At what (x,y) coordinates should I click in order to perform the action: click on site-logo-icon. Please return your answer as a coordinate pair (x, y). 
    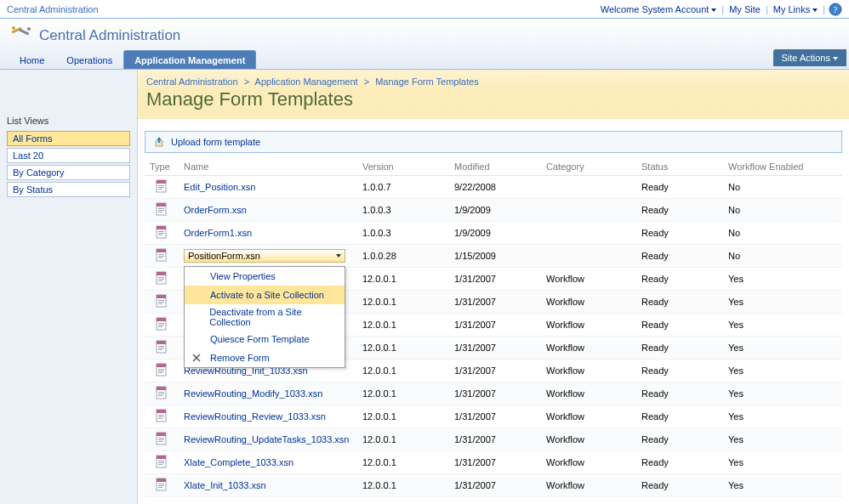
    Looking at the image, I should click on (22, 36).